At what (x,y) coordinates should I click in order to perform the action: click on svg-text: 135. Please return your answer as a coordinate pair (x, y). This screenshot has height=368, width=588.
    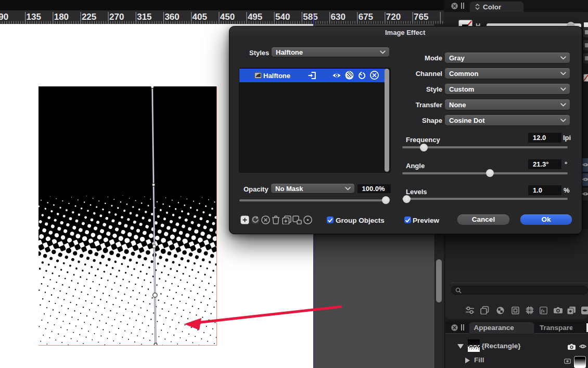
    Looking at the image, I should click on (34, 17).